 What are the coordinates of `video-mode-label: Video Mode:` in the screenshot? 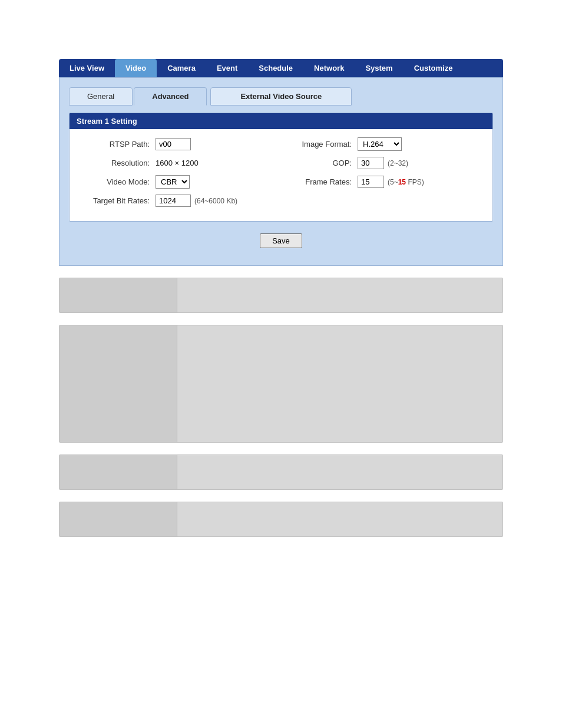 It's located at (117, 182).